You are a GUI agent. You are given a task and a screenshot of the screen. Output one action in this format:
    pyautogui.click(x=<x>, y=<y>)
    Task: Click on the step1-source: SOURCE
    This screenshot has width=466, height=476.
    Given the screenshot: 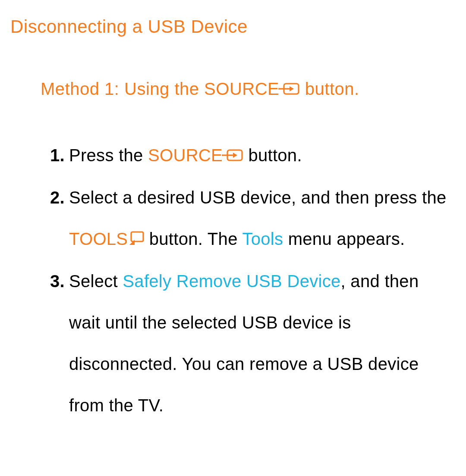 What is the action you would take?
    pyautogui.click(x=186, y=155)
    